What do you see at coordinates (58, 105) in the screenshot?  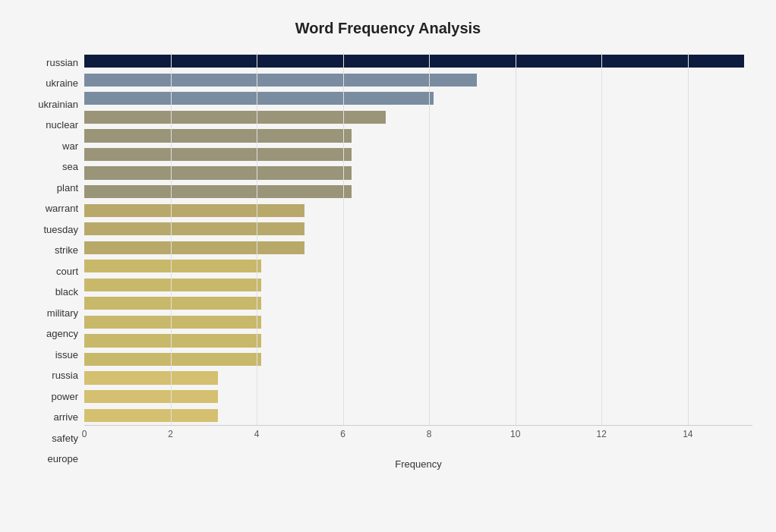 I see `y-label: ukrainian` at bounding box center [58, 105].